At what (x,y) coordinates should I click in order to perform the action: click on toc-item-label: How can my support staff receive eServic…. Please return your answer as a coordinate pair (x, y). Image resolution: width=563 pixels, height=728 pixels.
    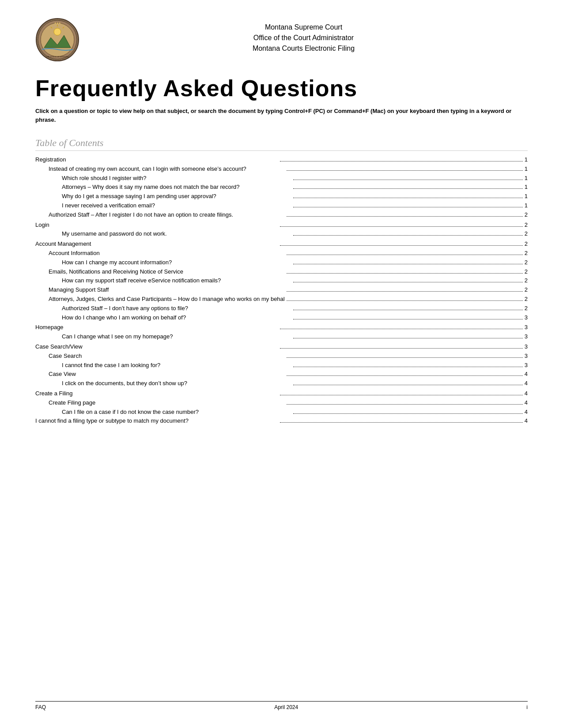
    Looking at the image, I should click on (177, 281).